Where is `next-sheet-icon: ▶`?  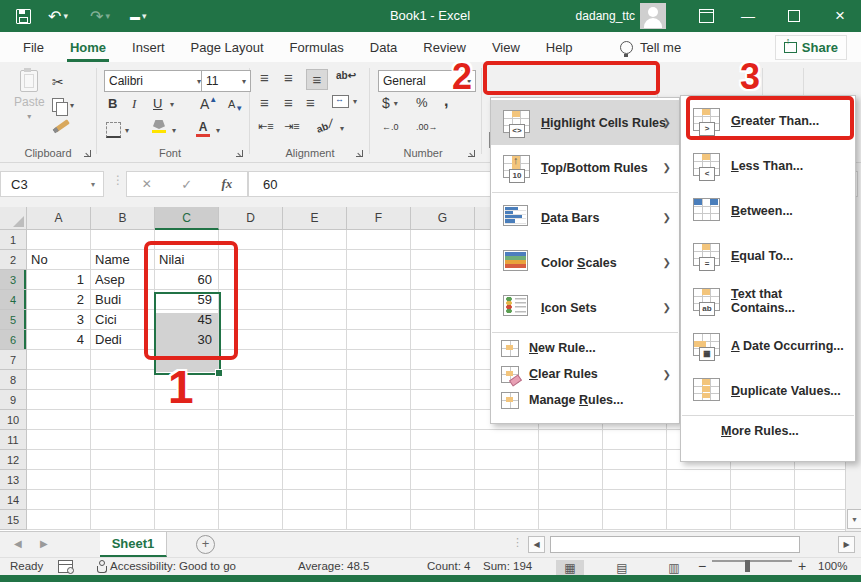
next-sheet-icon: ▶ is located at coordinates (44, 544).